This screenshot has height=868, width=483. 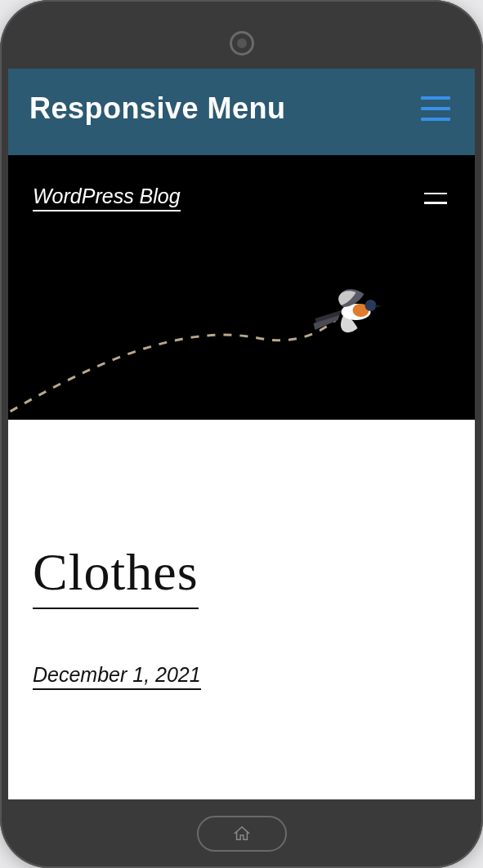 I want to click on site-header-row: WordPress Blog, so click(x=242, y=183).